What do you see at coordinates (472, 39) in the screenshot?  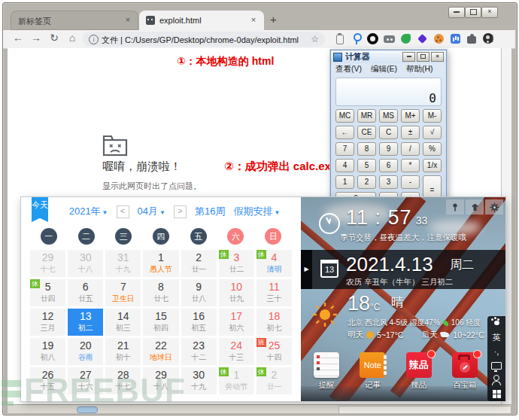 I see `puzzle-extension-icon` at bounding box center [472, 39].